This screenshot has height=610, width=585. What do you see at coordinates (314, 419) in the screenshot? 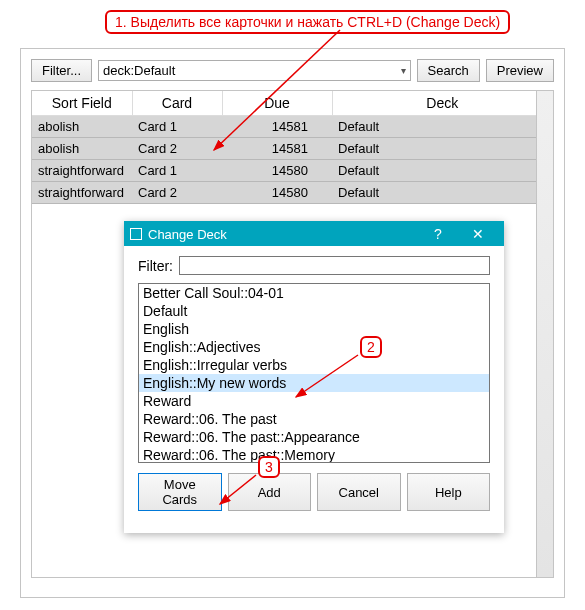
I see `deck-list-item: Reward::06. The past` at bounding box center [314, 419].